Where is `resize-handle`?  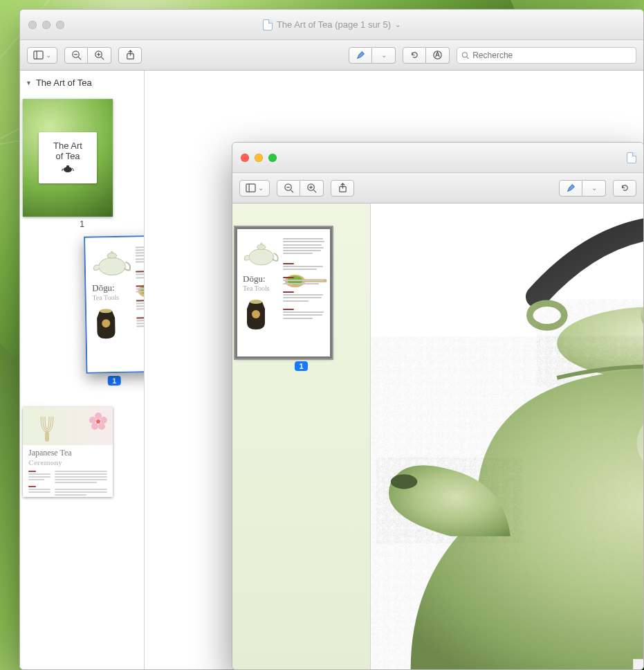
resize-handle is located at coordinates (638, 664).